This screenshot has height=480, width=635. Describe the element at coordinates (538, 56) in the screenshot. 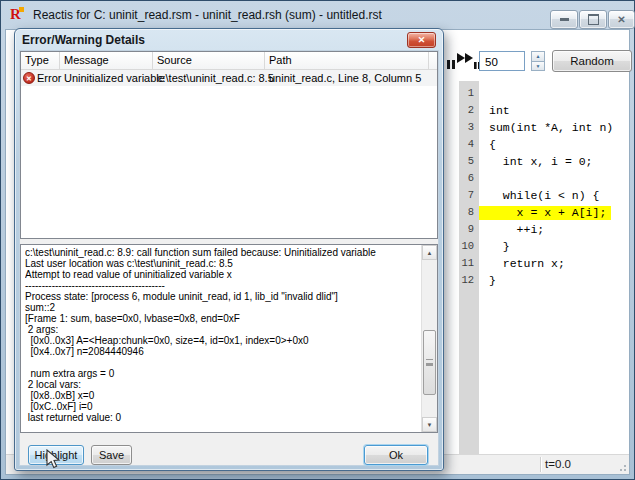

I see `spinner-up-icon: ▲` at that location.